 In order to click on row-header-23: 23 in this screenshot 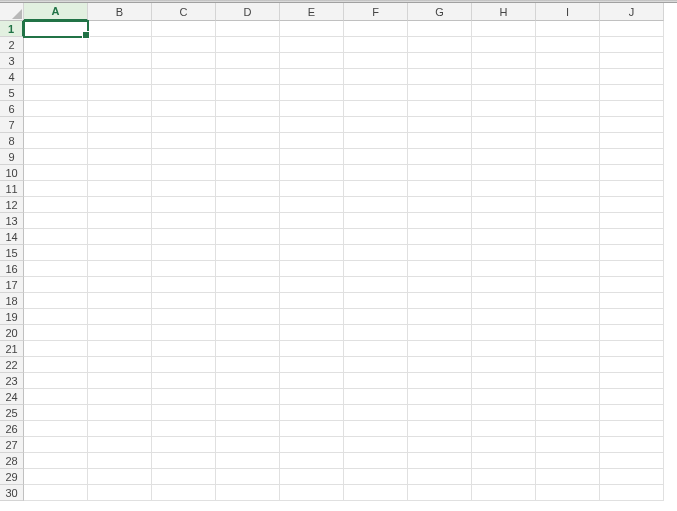, I will do `click(12, 381)`.